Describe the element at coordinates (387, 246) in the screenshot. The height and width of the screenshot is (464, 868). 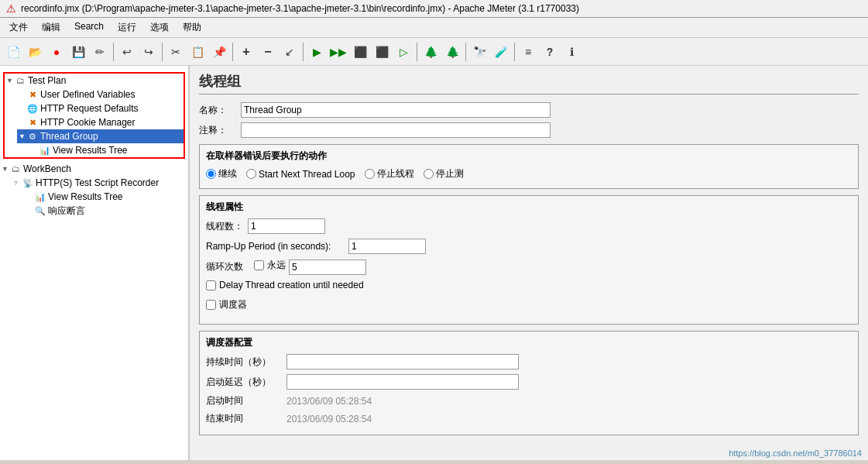
I see `ramp-up-input` at that location.